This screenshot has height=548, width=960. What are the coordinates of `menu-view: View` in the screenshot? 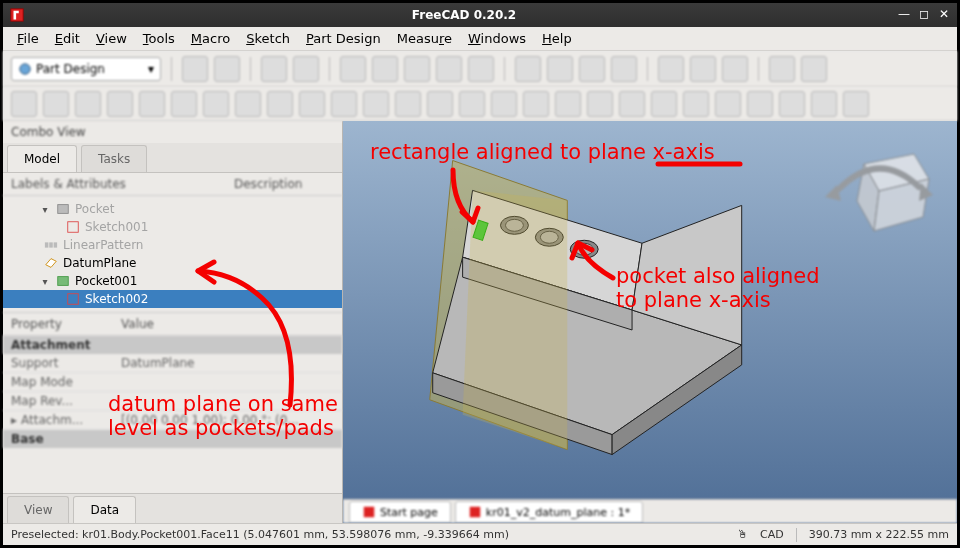 It's located at (112, 38).